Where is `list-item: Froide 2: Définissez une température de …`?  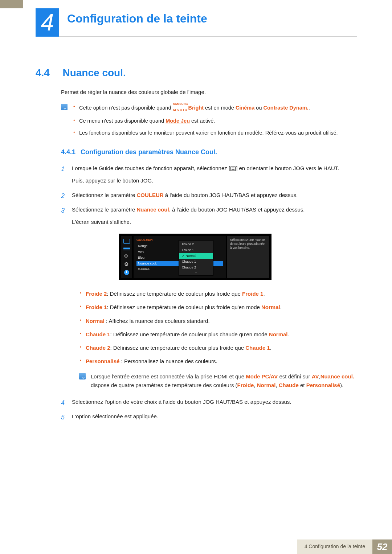
list-item: Froide 2: Définissez une température de … is located at coordinates (218, 294).